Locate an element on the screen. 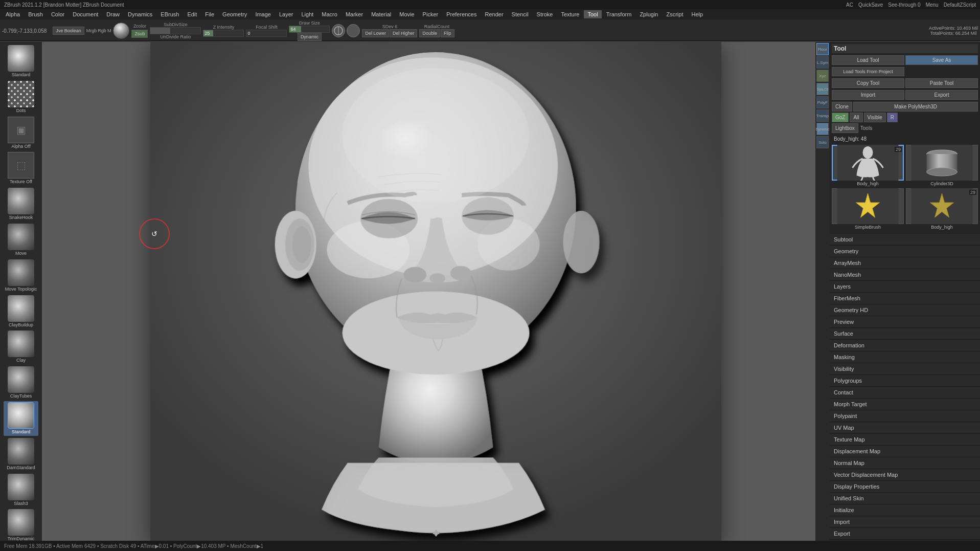 The height and width of the screenshot is (551, 980). menu-displacement-map: Displacement Map is located at coordinates (905, 451).